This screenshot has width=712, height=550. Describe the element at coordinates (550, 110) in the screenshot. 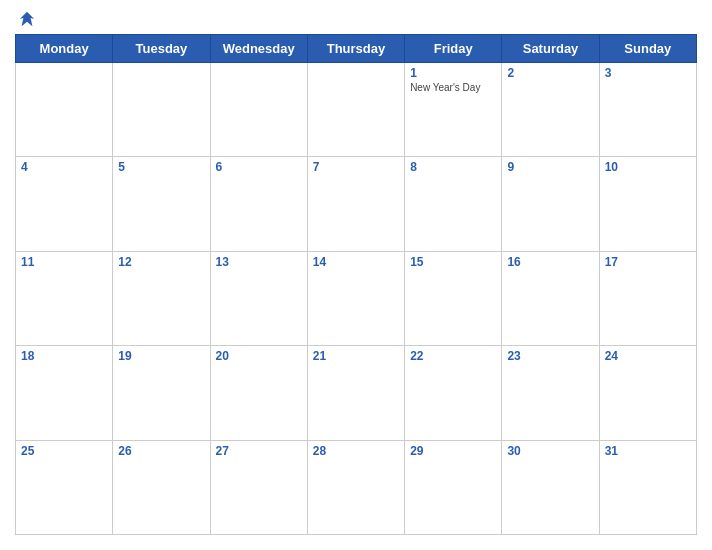

I see `calendar-cell: 2` at that location.